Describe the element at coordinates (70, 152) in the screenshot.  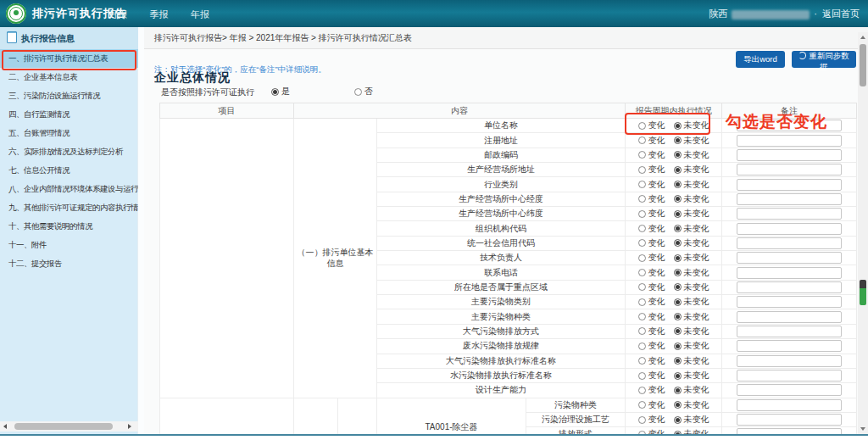
I see `sidebar-item: 六、实际排放情况及达标判定分析` at that location.